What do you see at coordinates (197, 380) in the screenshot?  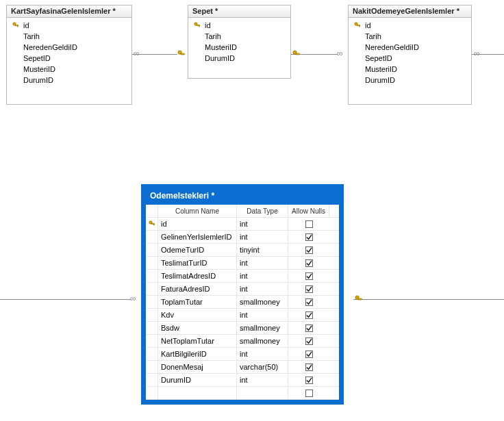 I see `column-name: DurumID` at bounding box center [197, 380].